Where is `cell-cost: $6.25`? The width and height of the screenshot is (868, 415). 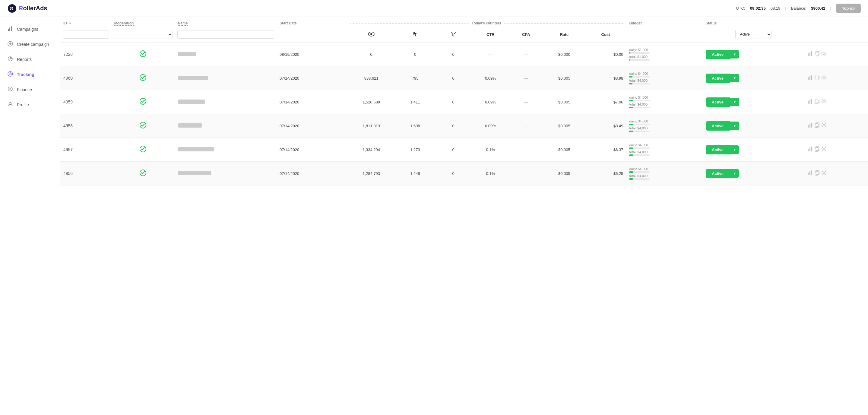
cell-cost: $6.25 is located at coordinates (606, 174).